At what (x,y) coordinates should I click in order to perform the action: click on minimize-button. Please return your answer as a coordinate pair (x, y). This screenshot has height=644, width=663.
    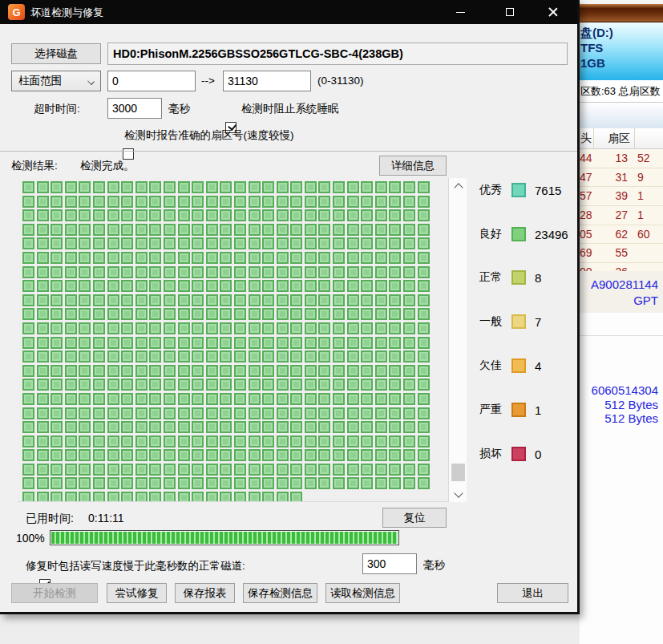
    Looking at the image, I should click on (460, 12).